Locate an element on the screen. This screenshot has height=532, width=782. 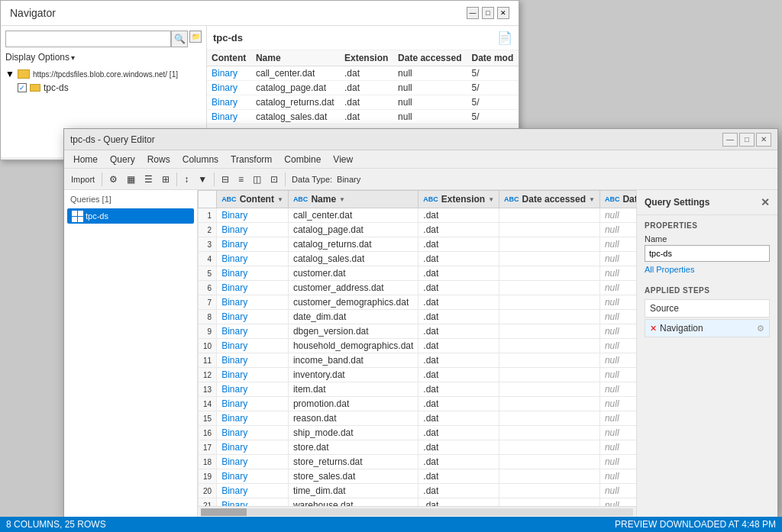
tb-sort-btn: ↕ is located at coordinates (186, 179).